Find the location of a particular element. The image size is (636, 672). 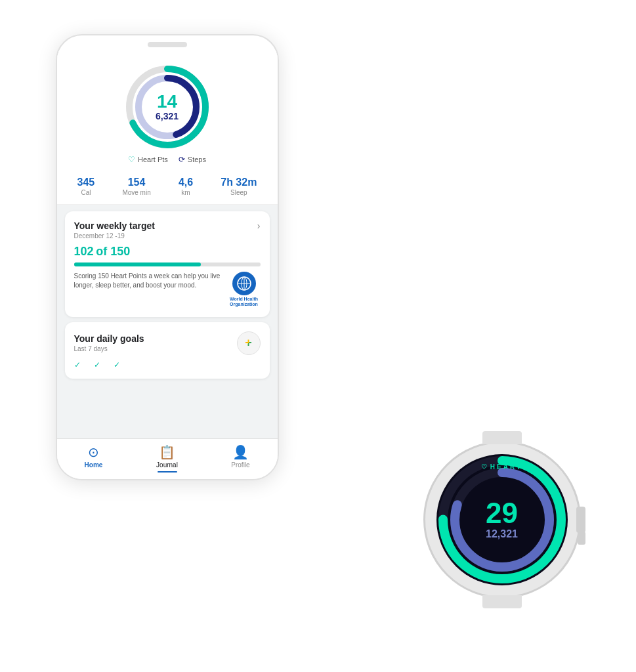

watch-crown is located at coordinates (581, 520).